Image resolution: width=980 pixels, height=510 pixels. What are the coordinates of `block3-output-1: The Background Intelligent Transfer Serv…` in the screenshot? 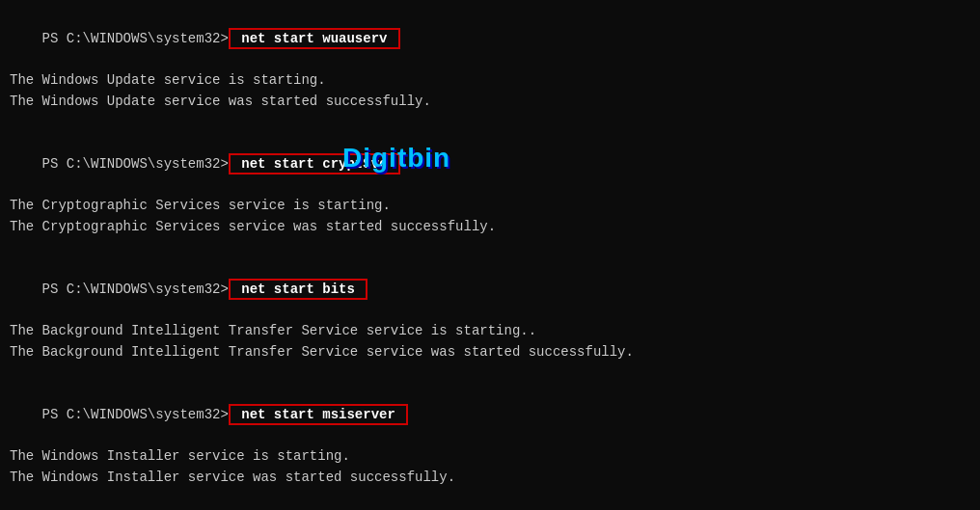 It's located at (490, 332).